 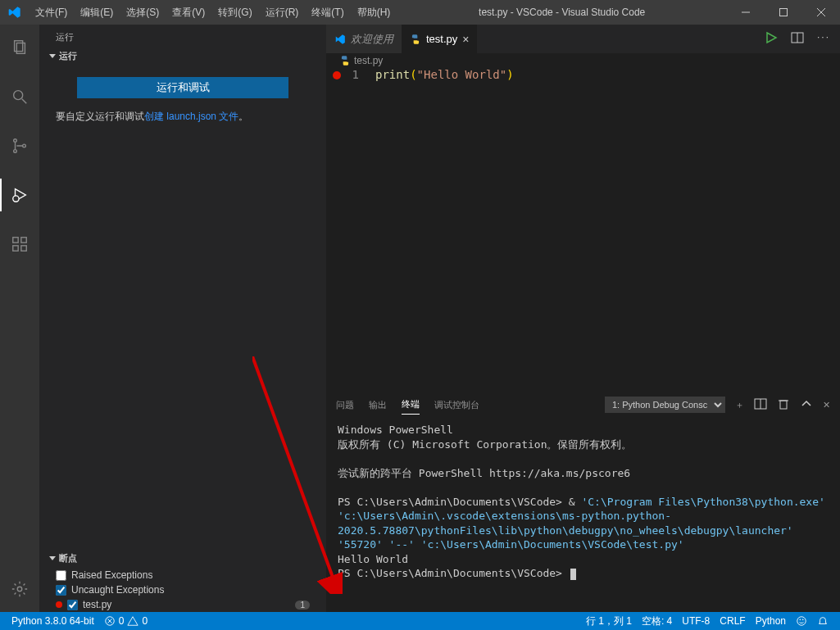 What do you see at coordinates (806, 405) in the screenshot?
I see `maximize-panel-icon` at bounding box center [806, 405].